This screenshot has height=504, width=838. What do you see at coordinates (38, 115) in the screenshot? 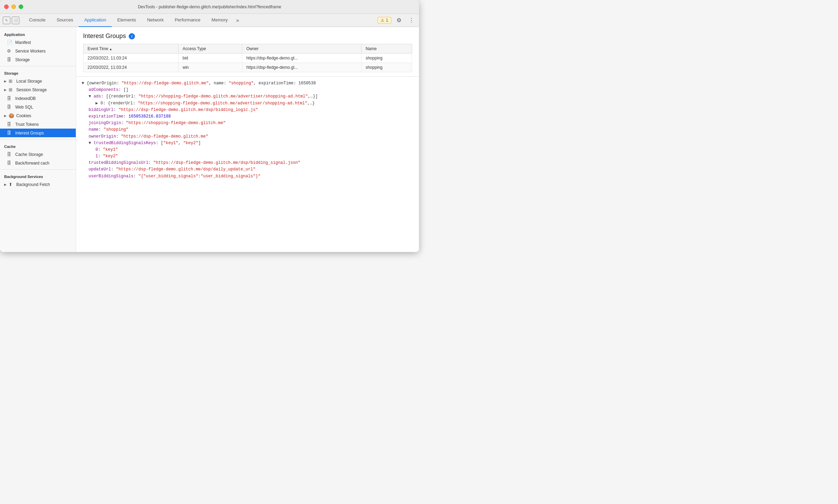
I see `sidebar-item-cookies: ▶ 🍪 Cookies` at bounding box center [38, 115].